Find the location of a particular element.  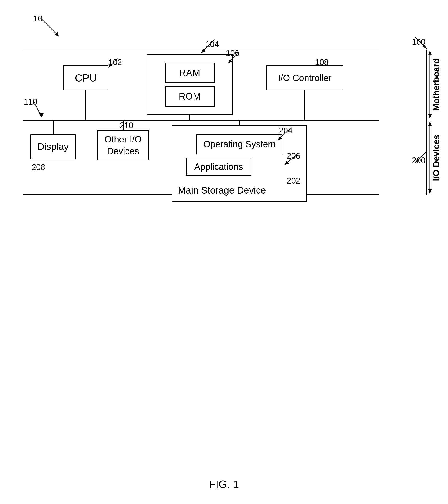

applications-box: Applications is located at coordinates (218, 167).